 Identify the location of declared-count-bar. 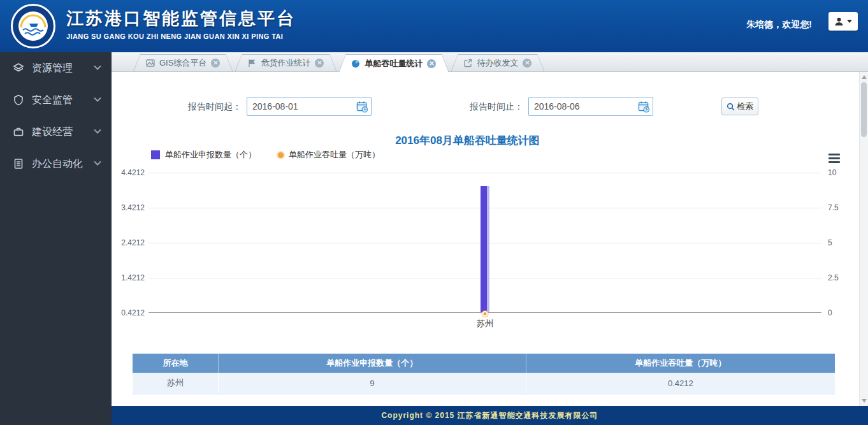
(485, 249).